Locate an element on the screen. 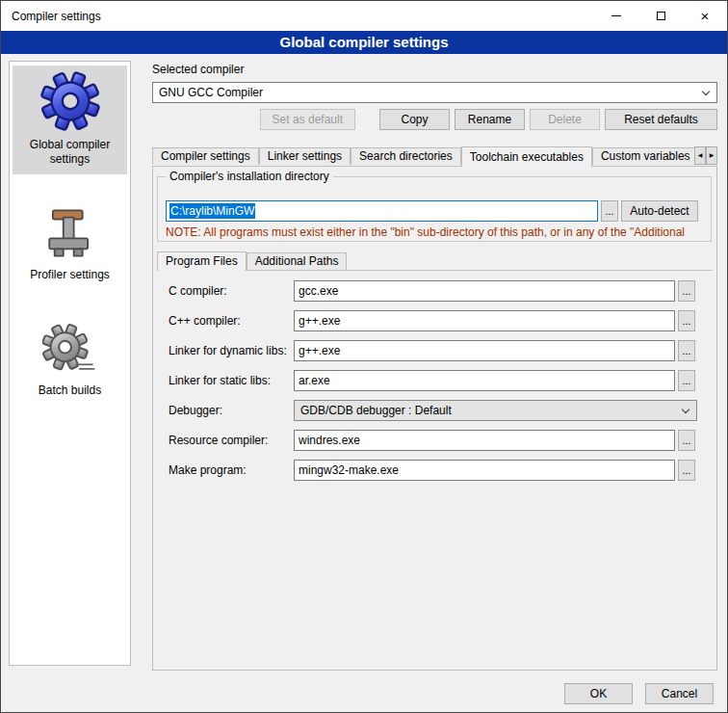  sidebar-item-label: Profiler settings is located at coordinates (69, 276).